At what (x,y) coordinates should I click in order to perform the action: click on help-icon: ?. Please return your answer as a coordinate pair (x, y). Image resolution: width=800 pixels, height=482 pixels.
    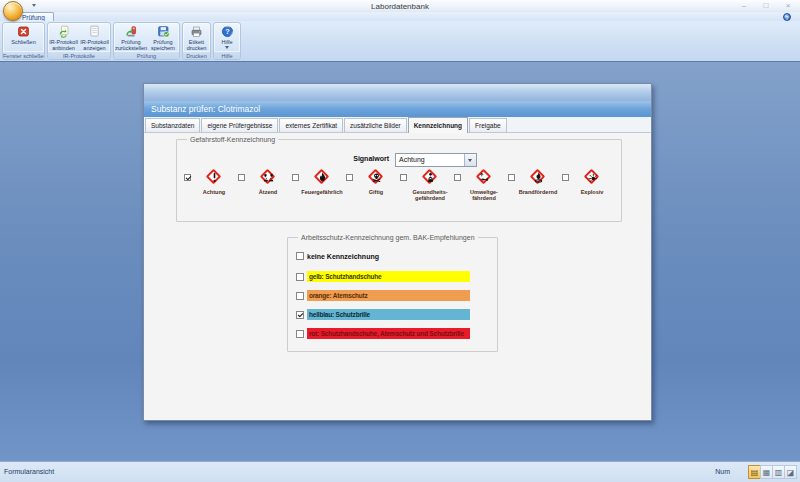
    Looking at the image, I should click on (787, 17).